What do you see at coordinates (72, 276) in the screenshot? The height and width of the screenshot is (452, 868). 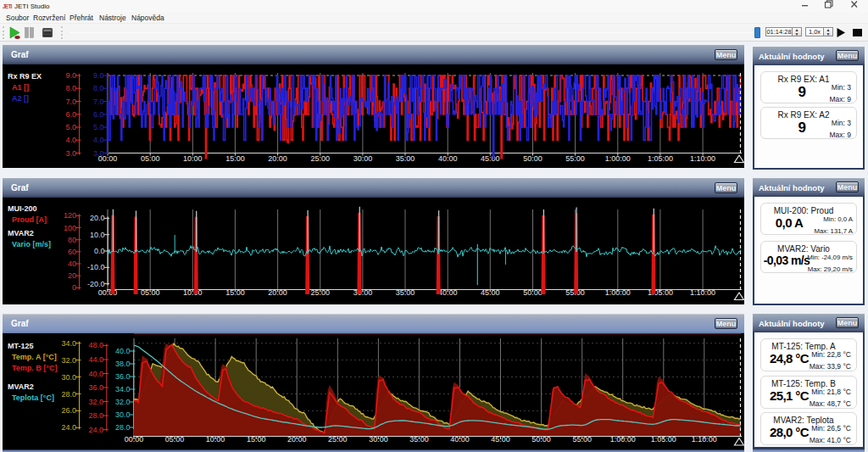 I see `svg-text: 20` at bounding box center [72, 276].